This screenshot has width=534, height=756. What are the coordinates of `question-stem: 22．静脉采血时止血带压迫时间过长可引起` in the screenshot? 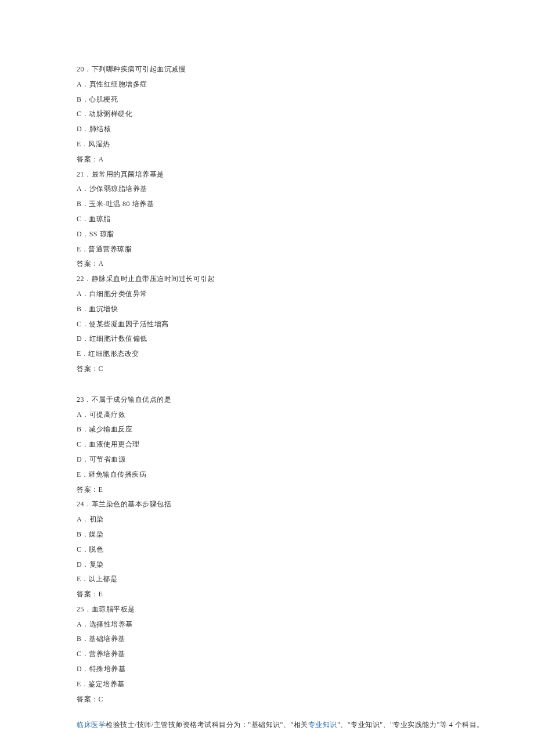 It's located at (288, 279).